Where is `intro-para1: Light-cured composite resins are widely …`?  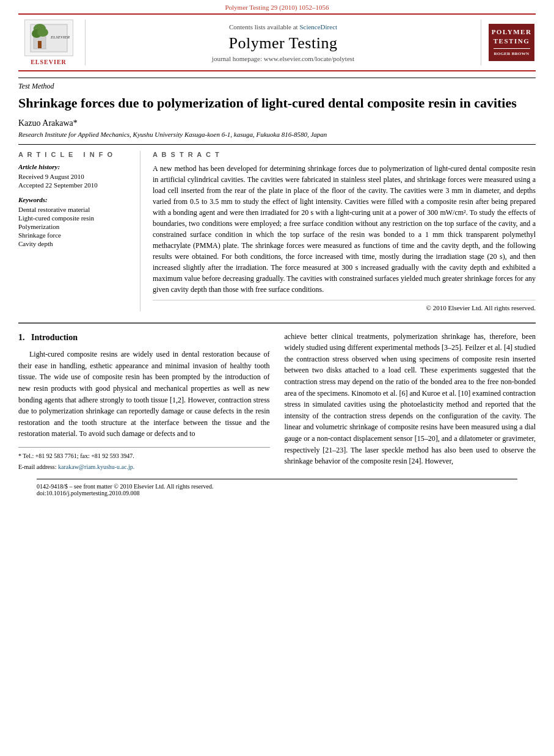
intro-para1: Light-cured composite resins are widely … is located at coordinates (144, 394).